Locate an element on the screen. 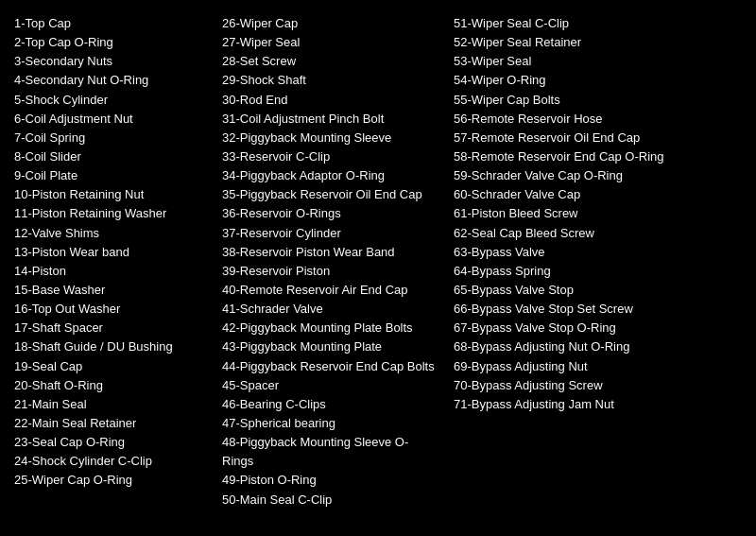  list-item: 14-Piston is located at coordinates (112, 271).